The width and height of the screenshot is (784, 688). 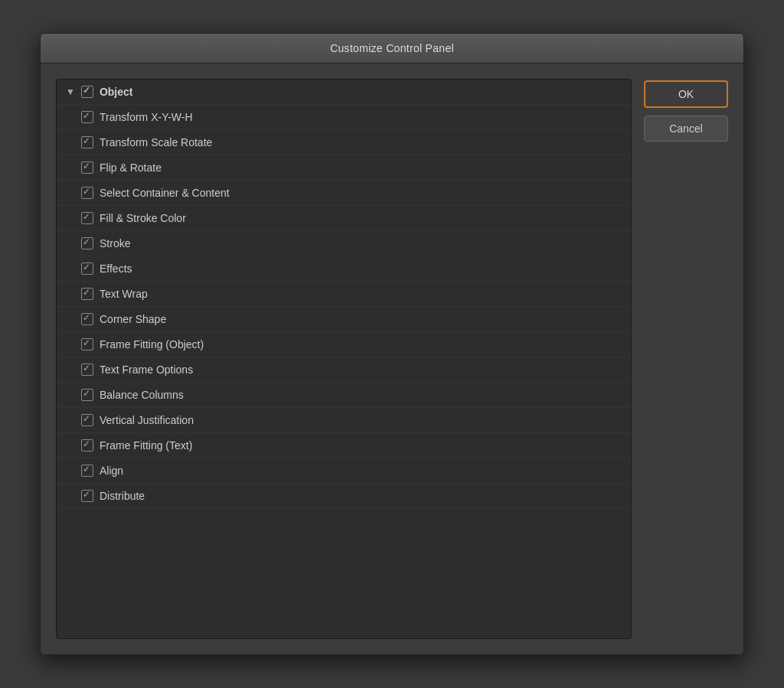 What do you see at coordinates (147, 420) in the screenshot?
I see `item-label-vertical-justification: Vertical Justification` at bounding box center [147, 420].